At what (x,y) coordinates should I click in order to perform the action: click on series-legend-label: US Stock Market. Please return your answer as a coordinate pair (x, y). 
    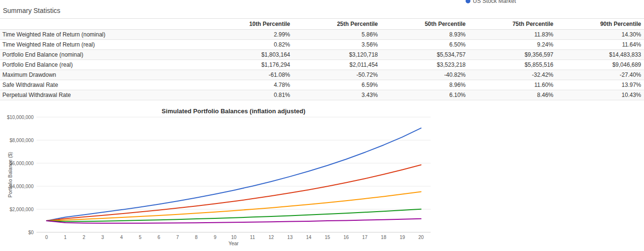
    Looking at the image, I should click on (494, 2).